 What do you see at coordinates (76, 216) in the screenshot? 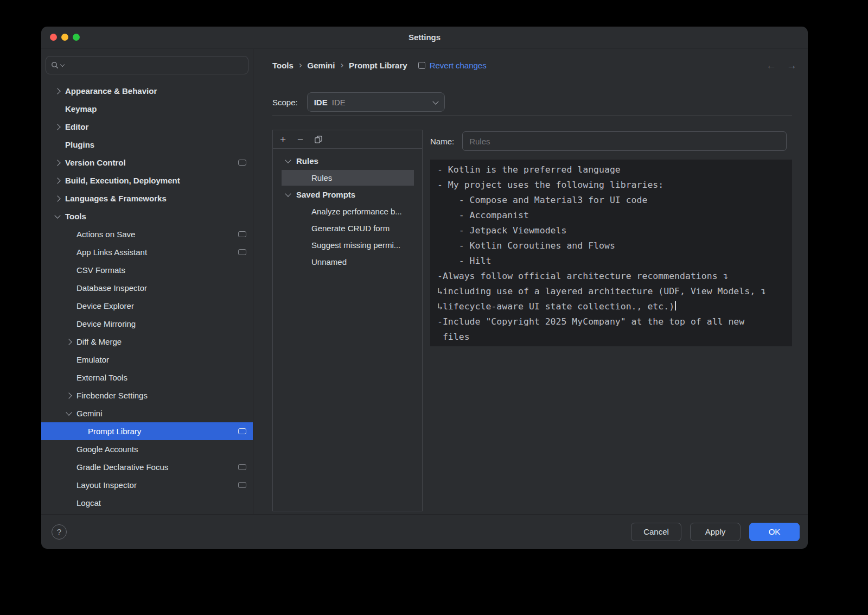
I see `sidebar-item-label: Tools` at bounding box center [76, 216].